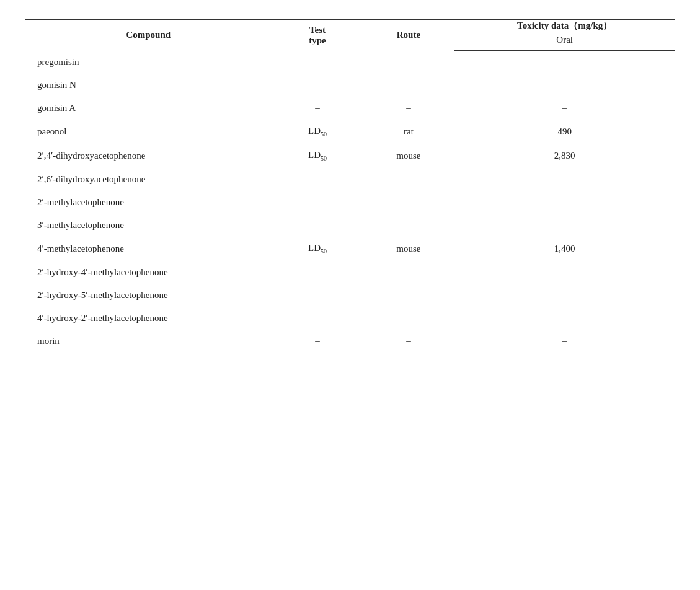 The image size is (700, 590). Describe the element at coordinates (149, 156) in the screenshot. I see `cell-compound: 2′,4′-dihydroxyacetophenone` at that location.